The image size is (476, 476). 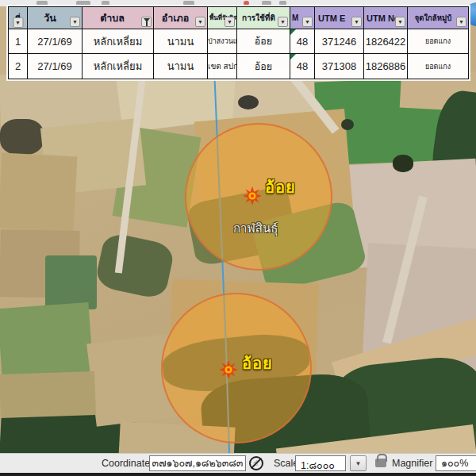 What do you see at coordinates (413, 463) in the screenshot?
I see `magnifier-label: Magnifier` at bounding box center [413, 463].